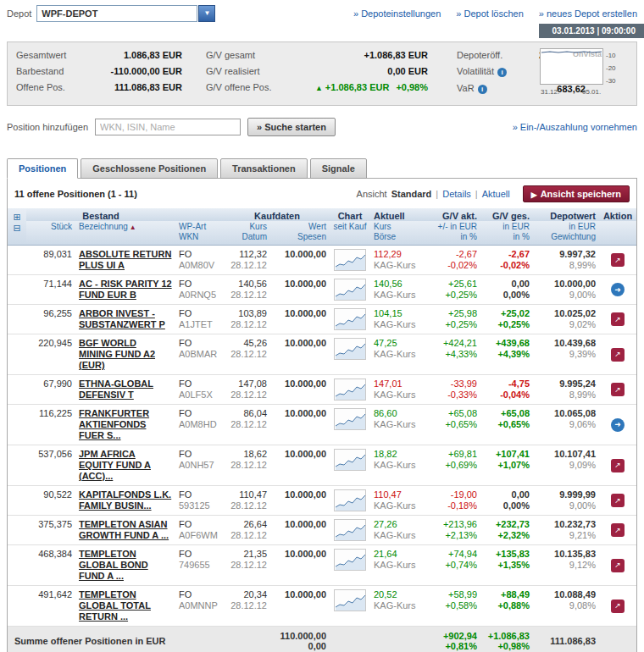 The height and width of the screenshot is (652, 644). I want to click on position-name-link: BGF WORLD MINING FUND A2 (EUR), so click(125, 354).